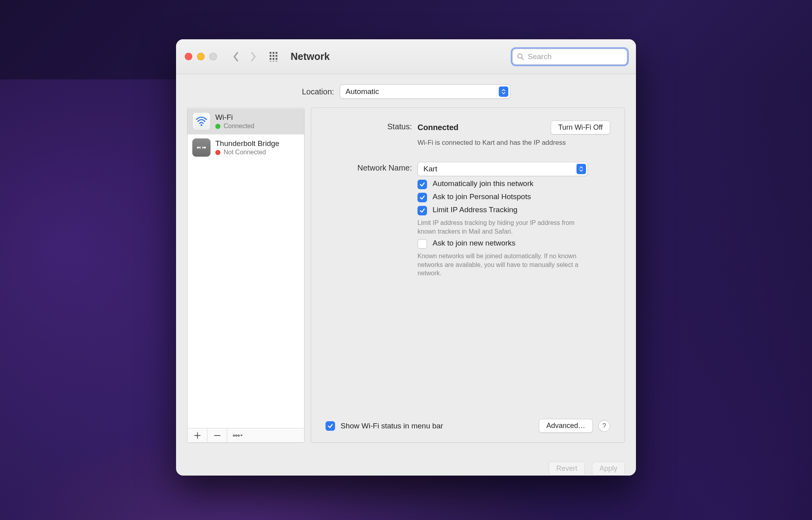  Describe the element at coordinates (246, 121) in the screenshot. I see `sidebar-item-wifi: Wi-Fi Connected` at that location.